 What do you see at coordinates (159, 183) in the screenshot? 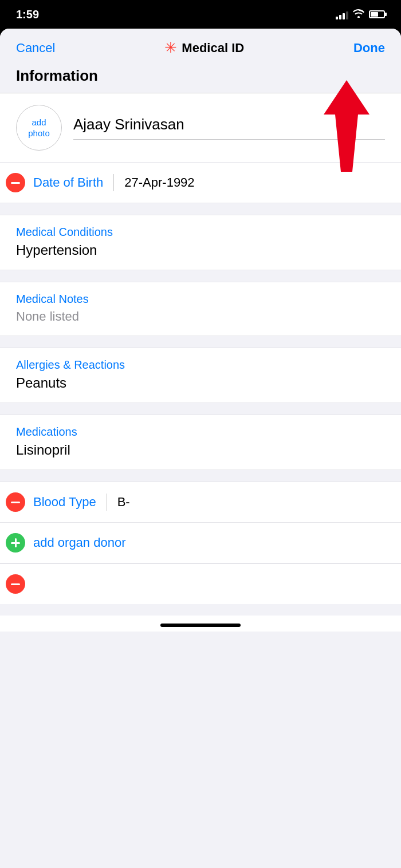
I see `dob-value: 27-Apr-1992` at bounding box center [159, 183].